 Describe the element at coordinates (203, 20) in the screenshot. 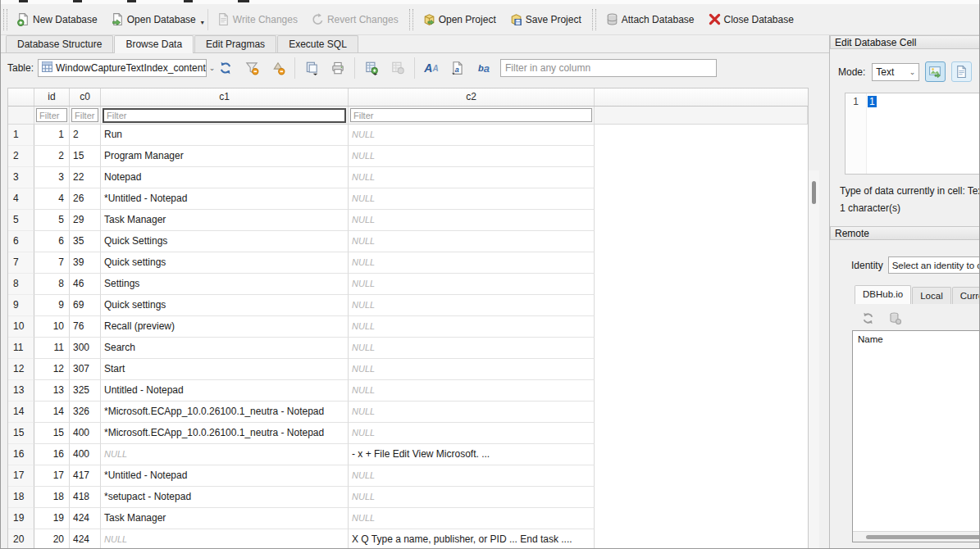

I see `open-database-dropdown-icon: ▾` at that location.